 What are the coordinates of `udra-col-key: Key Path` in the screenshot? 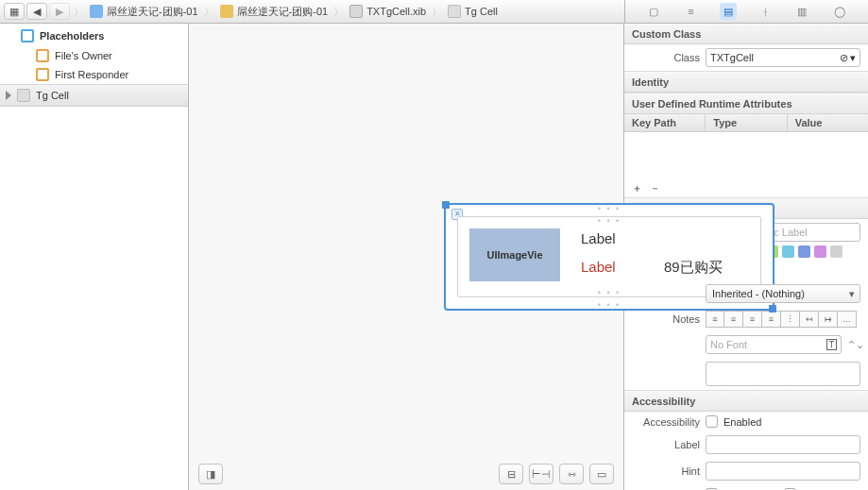 It's located at (665, 123).